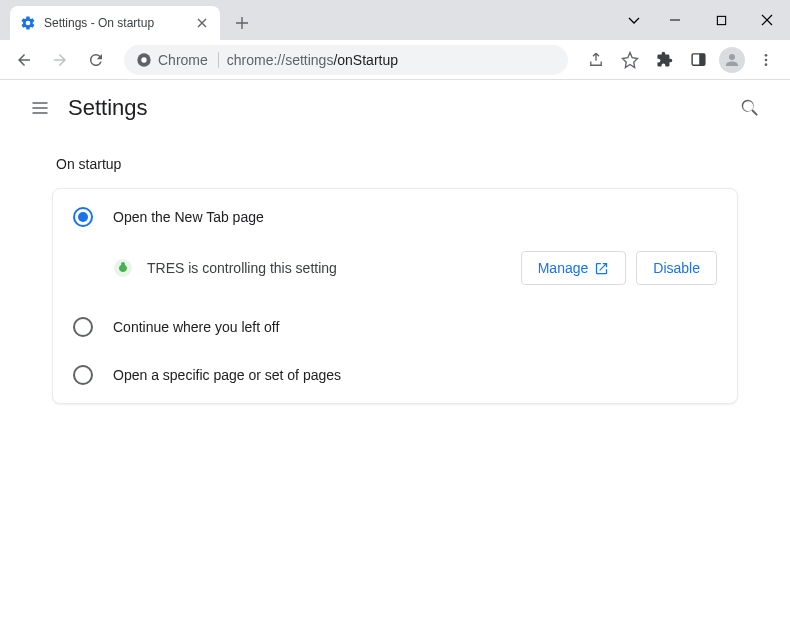  I want to click on startup-option-continue: Continue where you left off, so click(395, 327).